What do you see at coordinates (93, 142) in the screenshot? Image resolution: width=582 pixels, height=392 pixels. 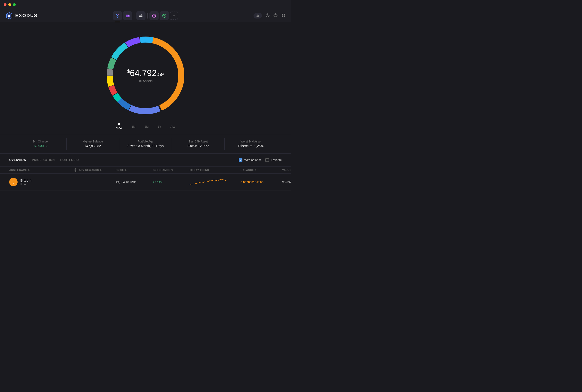 I see `stat-highest-label: Highest Balance` at bounding box center [93, 142].